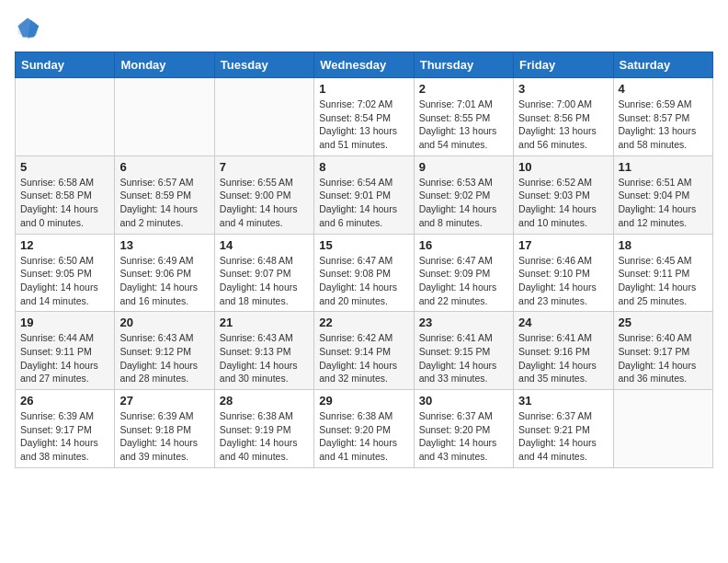 The image size is (728, 563). What do you see at coordinates (164, 401) in the screenshot?
I see `day-number: 27` at bounding box center [164, 401].